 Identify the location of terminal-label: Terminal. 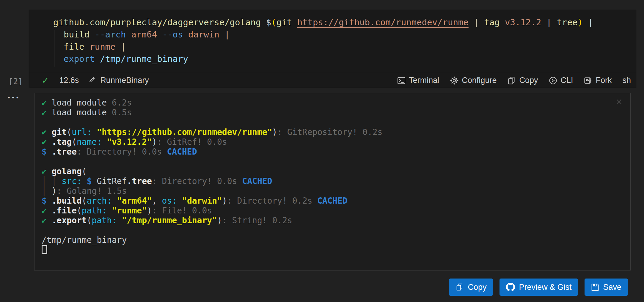
(424, 80).